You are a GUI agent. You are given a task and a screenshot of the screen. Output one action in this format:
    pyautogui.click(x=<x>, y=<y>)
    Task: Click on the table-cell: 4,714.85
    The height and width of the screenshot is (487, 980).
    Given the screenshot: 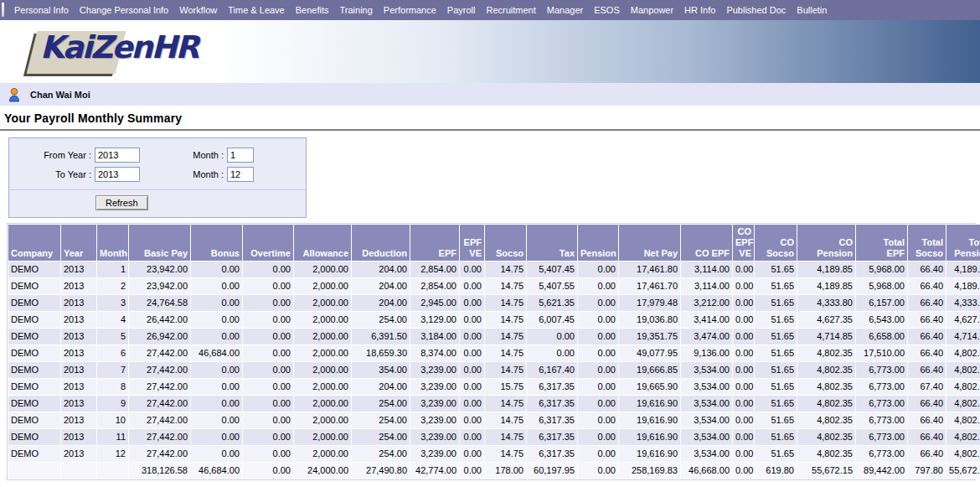 What is the action you would take?
    pyautogui.click(x=826, y=337)
    